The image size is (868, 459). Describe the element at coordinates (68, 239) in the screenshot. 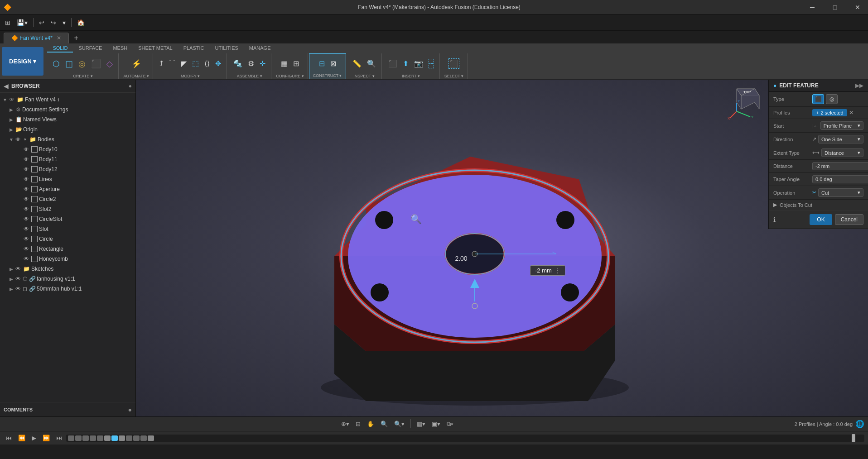

I see `tree-circle: 👁 Circle` at that location.